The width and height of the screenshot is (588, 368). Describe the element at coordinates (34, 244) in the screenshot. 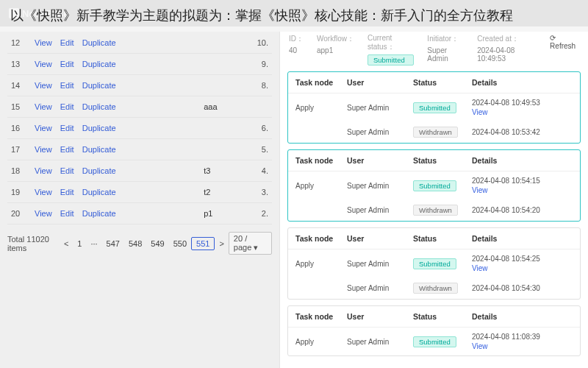

I see `pager-total: Total 11020 items` at that location.